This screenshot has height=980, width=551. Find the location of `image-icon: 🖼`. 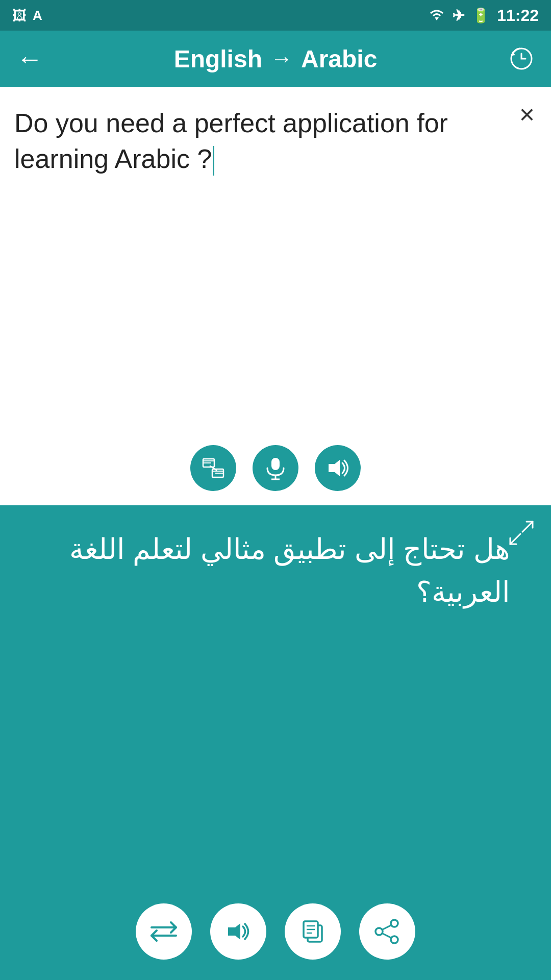

image-icon: 🖼 is located at coordinates (19, 15).